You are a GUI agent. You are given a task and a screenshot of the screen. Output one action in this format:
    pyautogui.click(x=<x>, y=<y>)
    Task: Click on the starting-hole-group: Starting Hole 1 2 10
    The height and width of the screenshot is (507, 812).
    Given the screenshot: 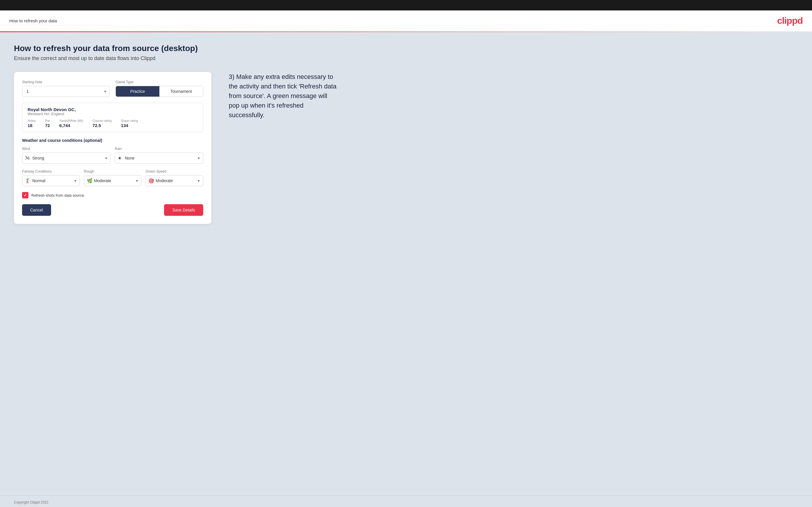 What is the action you would take?
    pyautogui.click(x=66, y=89)
    